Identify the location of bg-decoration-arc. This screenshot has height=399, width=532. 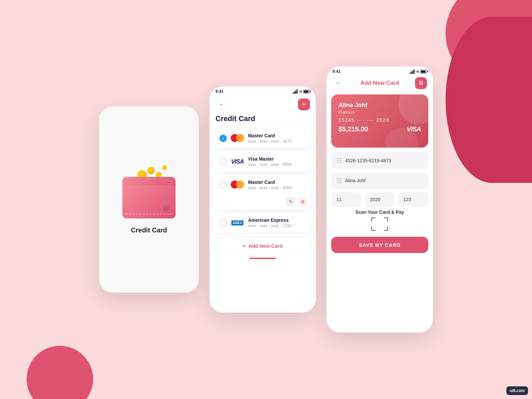
(489, 100).